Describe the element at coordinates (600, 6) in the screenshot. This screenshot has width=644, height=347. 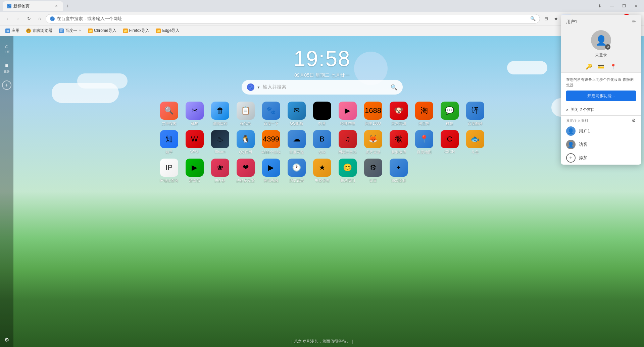
I see `restore-down-button: ⬇` at that location.